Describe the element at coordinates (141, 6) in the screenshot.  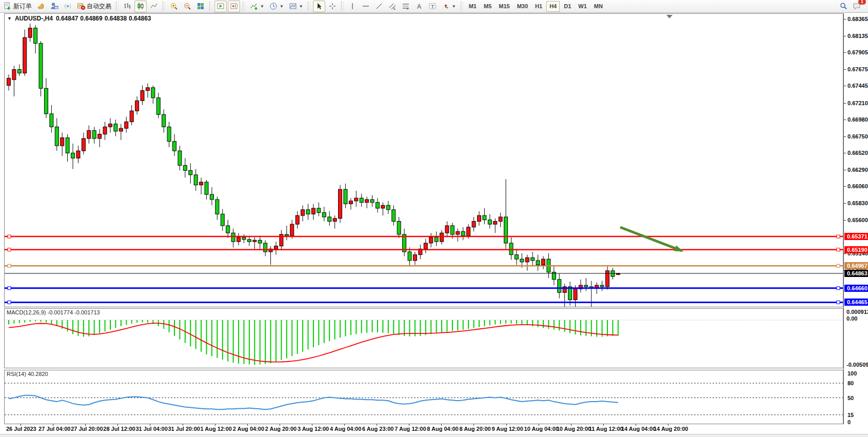
I see `candlestick-chart-button` at that location.